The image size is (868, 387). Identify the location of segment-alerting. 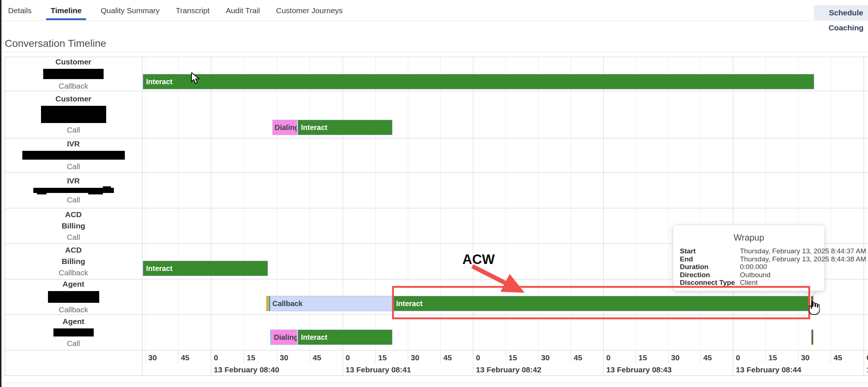
(267, 304).